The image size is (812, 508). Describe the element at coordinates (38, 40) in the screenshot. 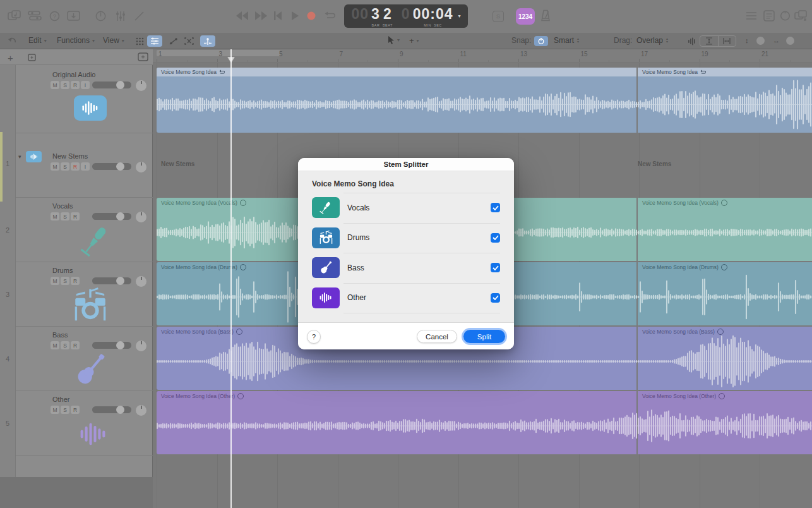

I see `edit-menu: Edit▾` at that location.